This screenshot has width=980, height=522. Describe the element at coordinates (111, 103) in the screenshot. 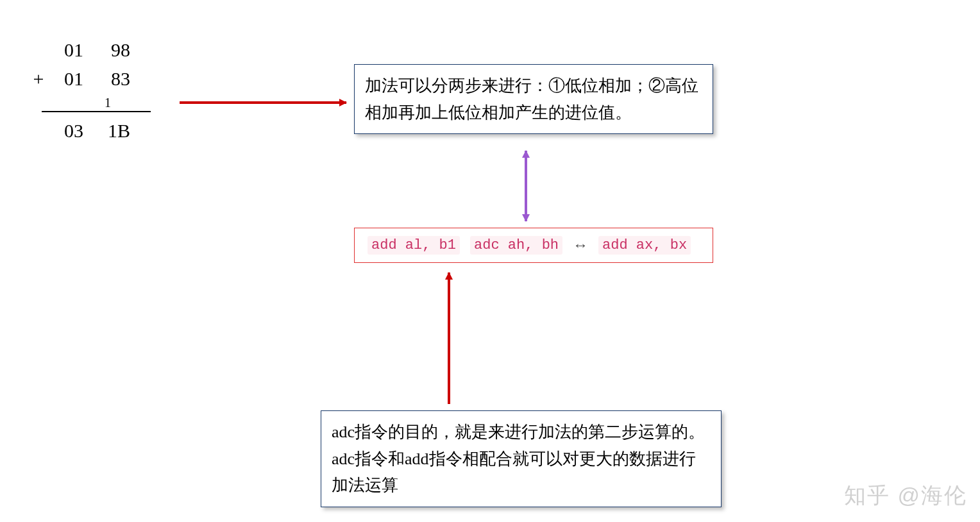

I see `carry-digit: 1` at that location.